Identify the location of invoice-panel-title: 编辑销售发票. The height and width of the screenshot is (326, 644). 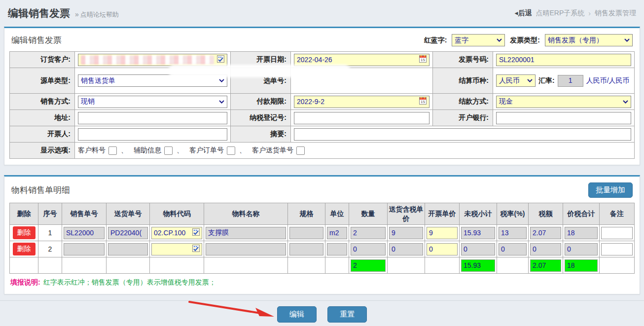
(36, 40).